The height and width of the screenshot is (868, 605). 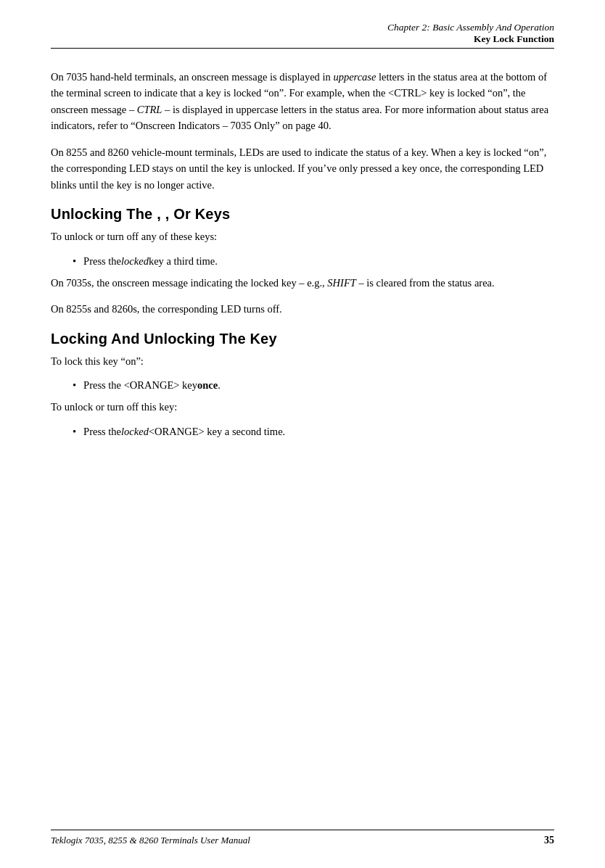 What do you see at coordinates (302, 28) in the screenshot?
I see `header-chapter: Chapter 2: Basic Assembly And Operation` at bounding box center [302, 28].